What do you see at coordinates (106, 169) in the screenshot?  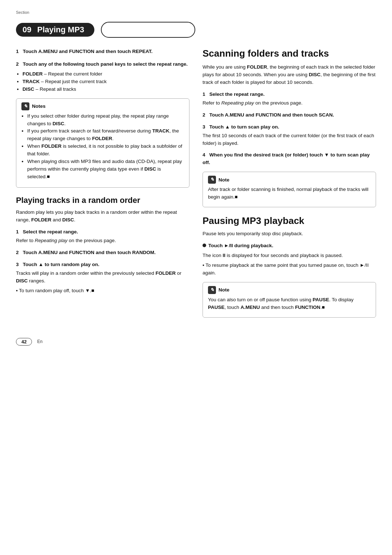 I see `note4: When playing discs with MP3 files and au…` at bounding box center [106, 169].